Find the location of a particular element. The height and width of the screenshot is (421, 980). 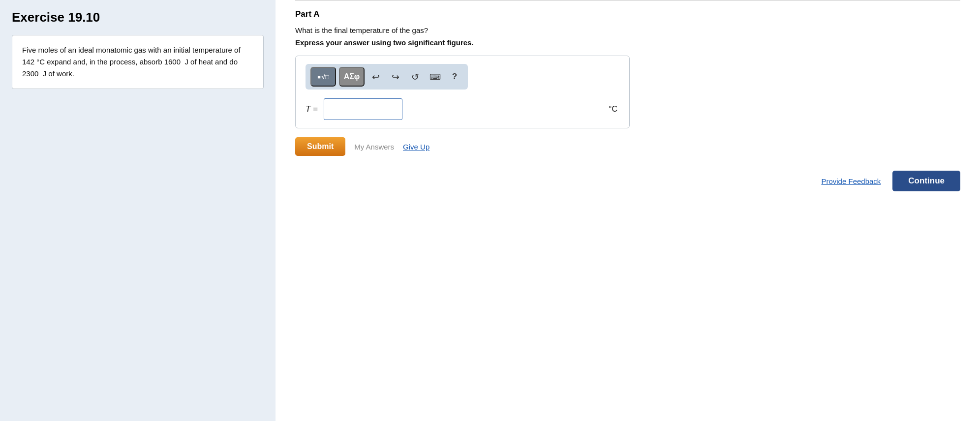

greek-button: ΑΣφ is located at coordinates (352, 77).